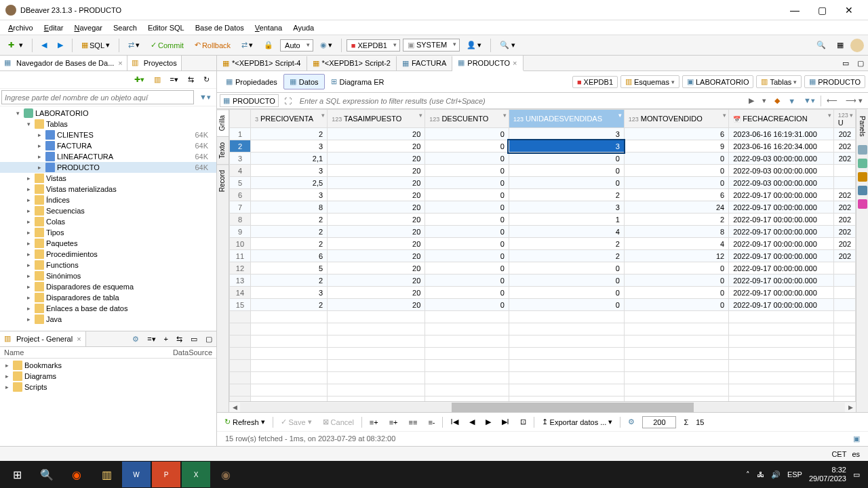  What do you see at coordinates (542, 207) in the screenshot?
I see `table-row: 782003242022-09-17 00:00:00.000202` at bounding box center [542, 207].